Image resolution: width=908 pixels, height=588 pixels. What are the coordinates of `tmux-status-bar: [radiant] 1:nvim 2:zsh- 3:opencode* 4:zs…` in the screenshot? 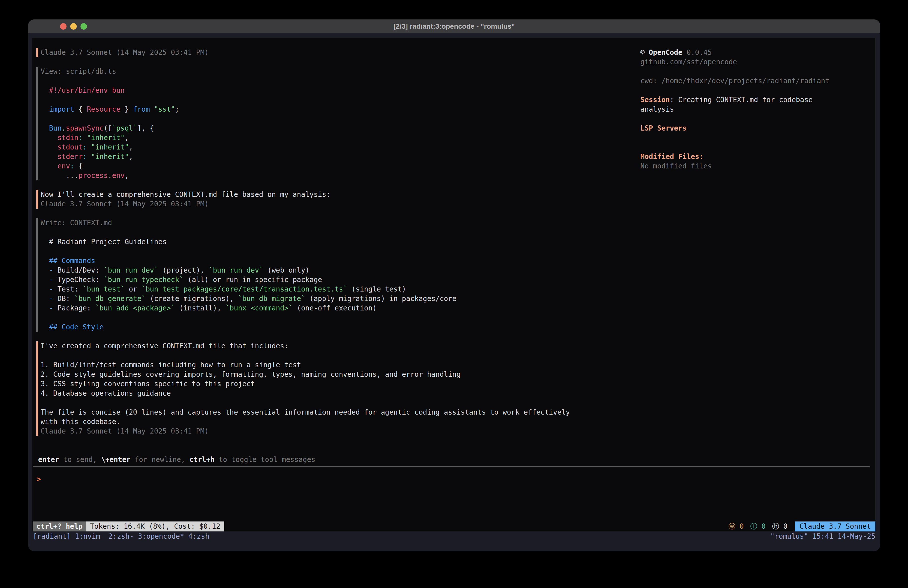 It's located at (454, 536).